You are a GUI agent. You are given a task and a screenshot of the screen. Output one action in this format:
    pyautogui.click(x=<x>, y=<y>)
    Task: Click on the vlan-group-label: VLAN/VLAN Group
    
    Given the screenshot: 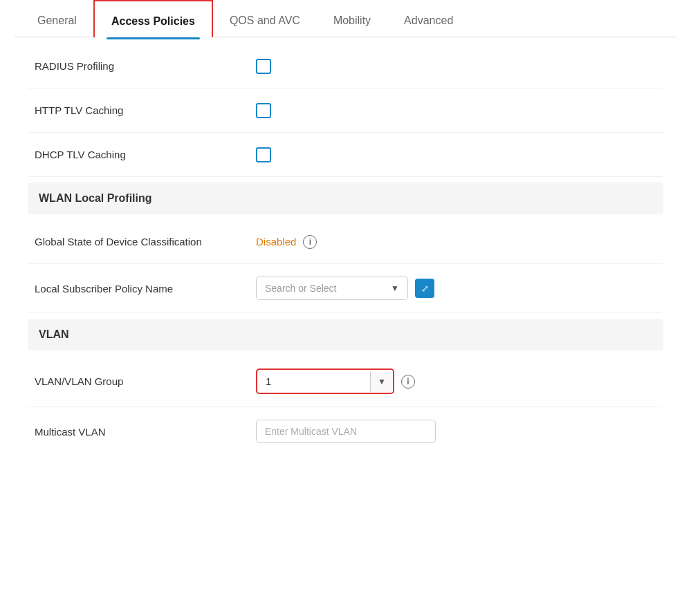 What is the action you would take?
    pyautogui.click(x=145, y=382)
    